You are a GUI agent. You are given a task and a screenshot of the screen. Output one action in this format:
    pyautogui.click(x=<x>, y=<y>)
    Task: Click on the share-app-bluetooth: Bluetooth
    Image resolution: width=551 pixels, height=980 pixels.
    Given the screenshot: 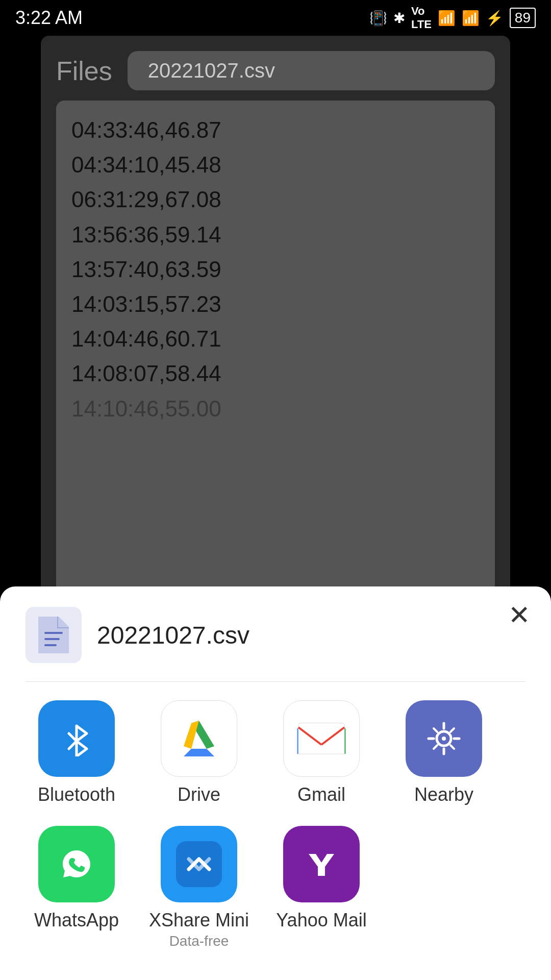 What is the action you would take?
    pyautogui.click(x=77, y=753)
    